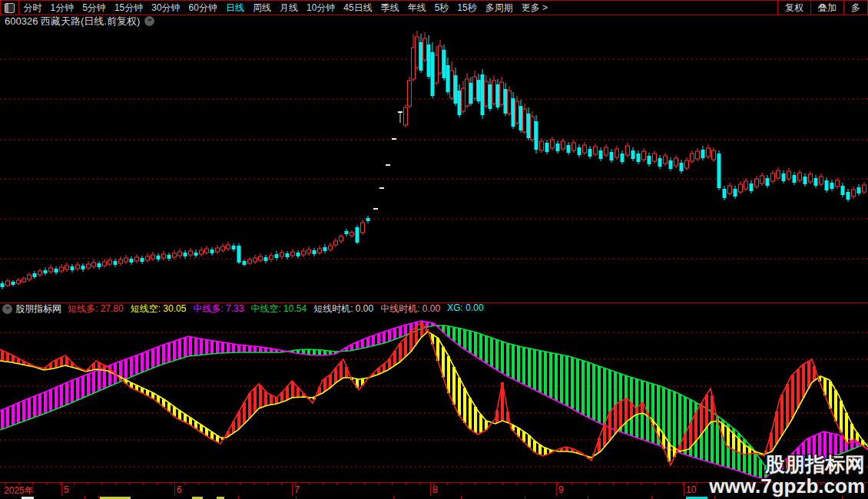 Image resolution: width=868 pixels, height=499 pixels. What do you see at coordinates (499, 8) in the screenshot?
I see `period-tab-多周期: 多周期` at bounding box center [499, 8].